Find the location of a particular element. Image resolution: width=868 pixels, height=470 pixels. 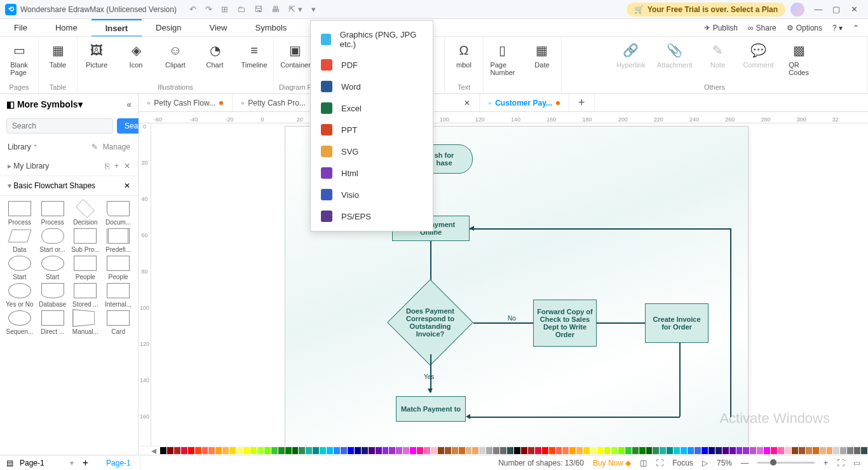

note-button: ✎Note is located at coordinates (717, 55).